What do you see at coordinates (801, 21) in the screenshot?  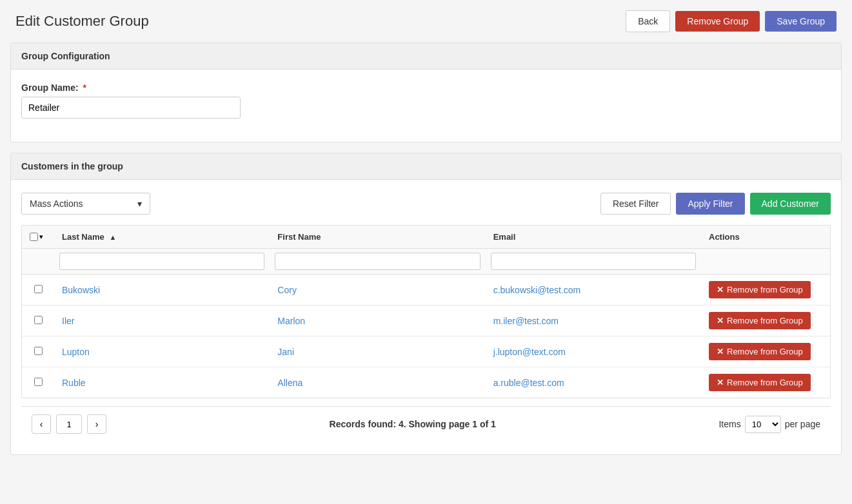 I see `save-group-button: Save Group` at bounding box center [801, 21].